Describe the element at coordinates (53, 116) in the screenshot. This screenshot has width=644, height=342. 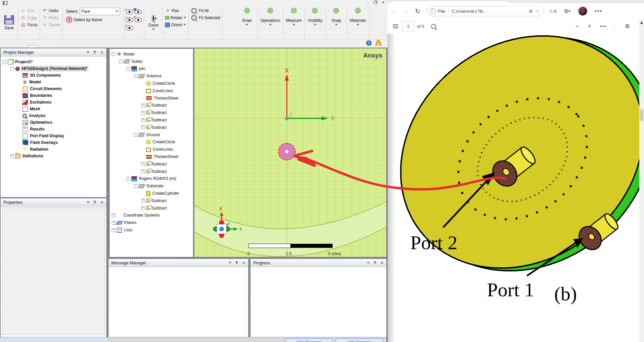
I see `project-tree-item: Analysis` at that location.